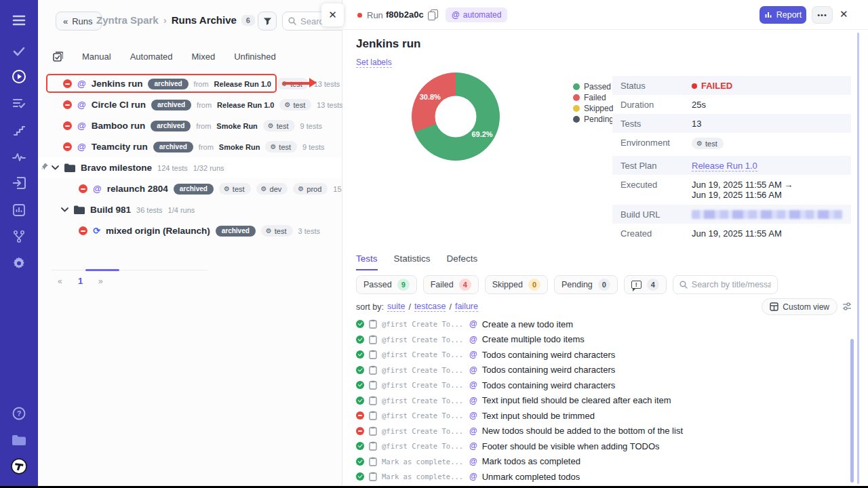 The height and width of the screenshot is (488, 868). Describe the element at coordinates (79, 21) in the screenshot. I see `back-to-runs-button: « Runs` at that location.